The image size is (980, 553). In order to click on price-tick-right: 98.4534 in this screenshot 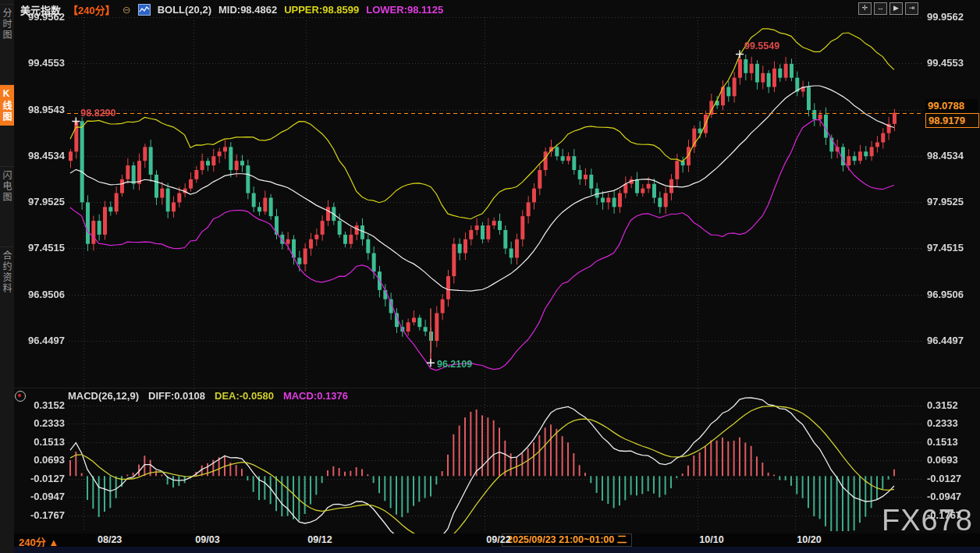, I will do `click(953, 156)`.